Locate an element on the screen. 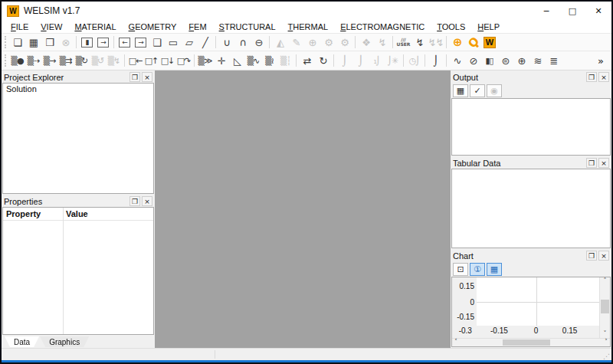 This screenshot has width=613, height=364. close-button: ✕ is located at coordinates (598, 11).